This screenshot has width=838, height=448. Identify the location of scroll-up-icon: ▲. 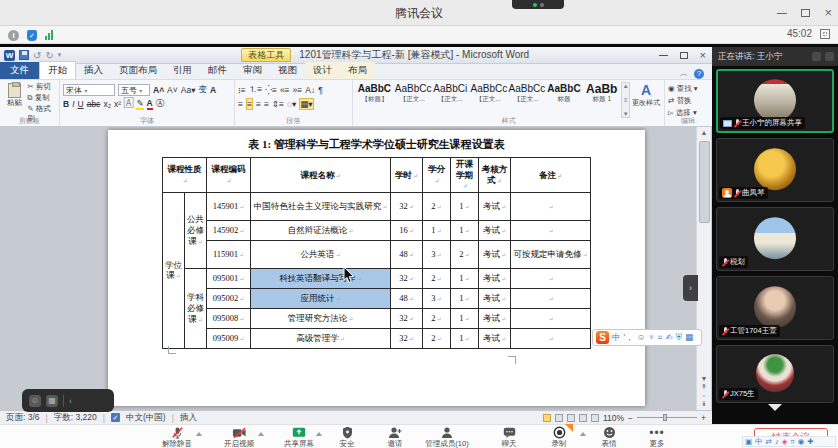
(704, 132).